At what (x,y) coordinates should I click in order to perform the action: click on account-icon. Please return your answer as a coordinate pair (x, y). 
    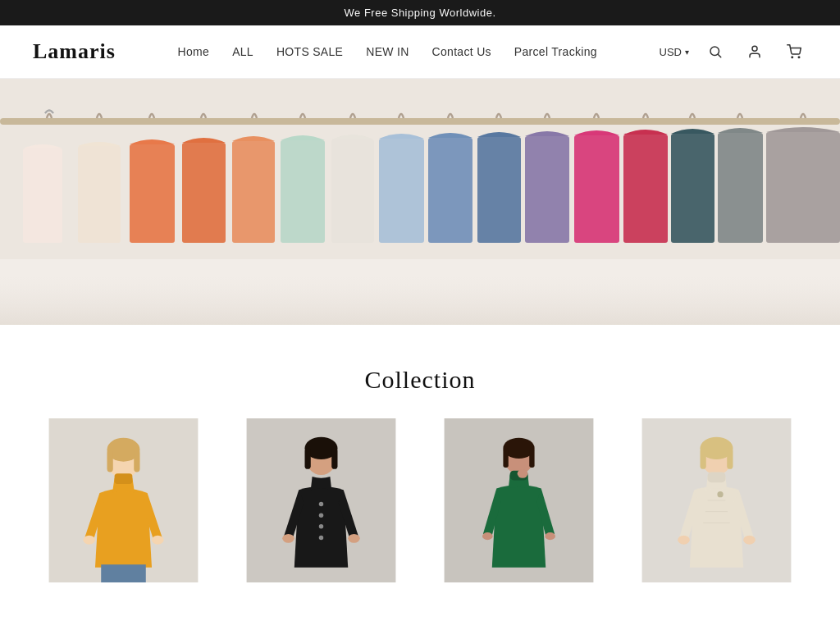
    Looking at the image, I should click on (755, 52).